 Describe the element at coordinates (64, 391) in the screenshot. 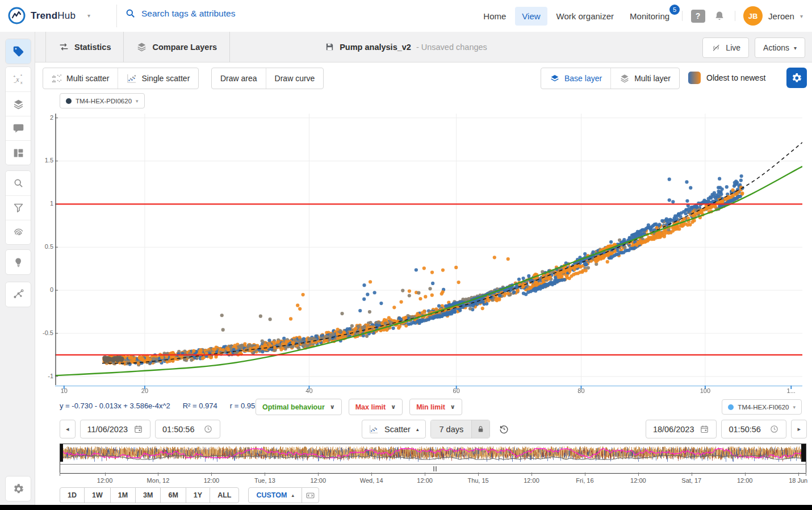

I see `x-tick-label: 10` at that location.